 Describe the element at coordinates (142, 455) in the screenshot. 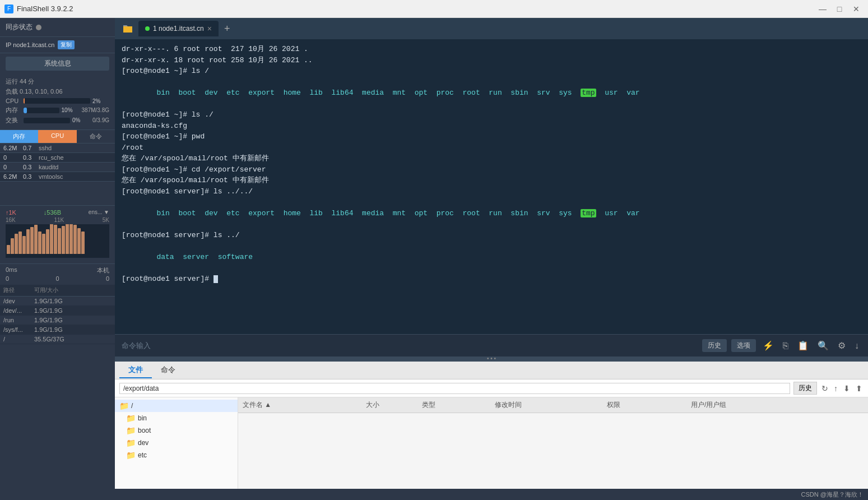

I see `tree-item-etc-label: etc` at that location.